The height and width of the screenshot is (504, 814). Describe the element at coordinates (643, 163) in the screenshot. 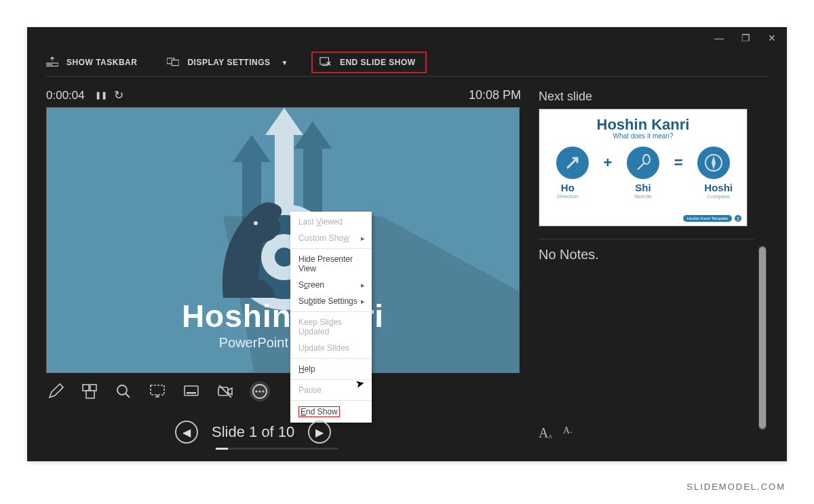

I see `needle-icon` at that location.